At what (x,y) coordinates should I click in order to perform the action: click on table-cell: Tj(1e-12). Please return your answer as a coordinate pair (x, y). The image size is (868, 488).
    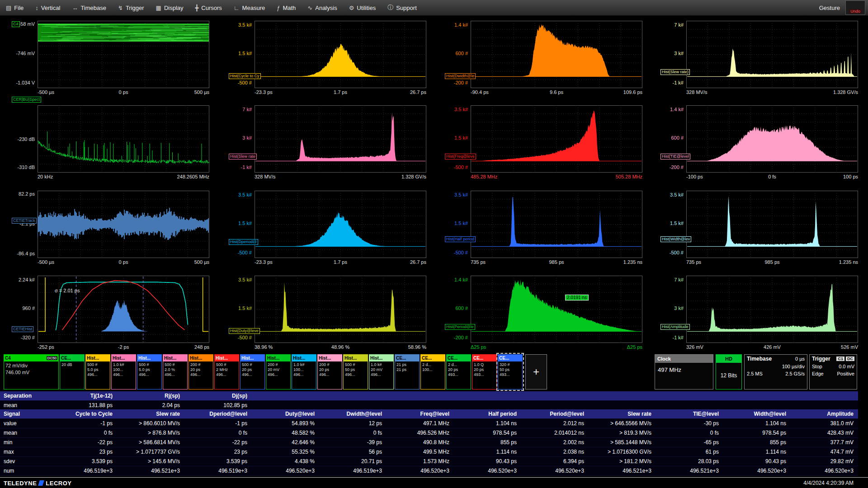
    Looking at the image, I should click on (83, 396).